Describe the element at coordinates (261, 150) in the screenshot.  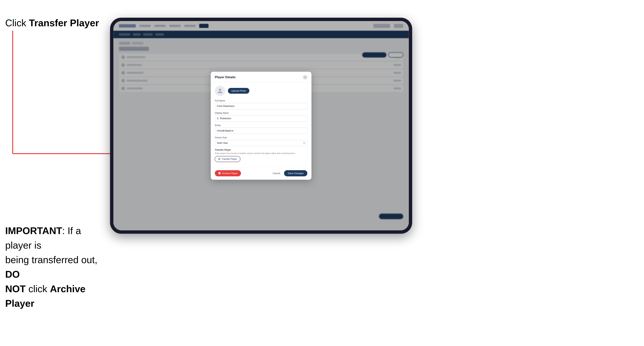
I see `transfer-player-label: Transfer Player` at that location.